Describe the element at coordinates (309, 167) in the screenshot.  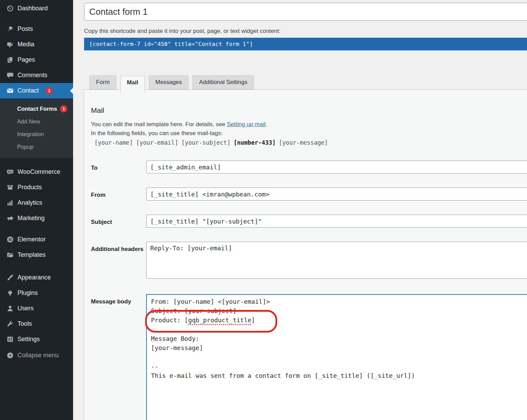
I see `field-row-to: To` at that location.